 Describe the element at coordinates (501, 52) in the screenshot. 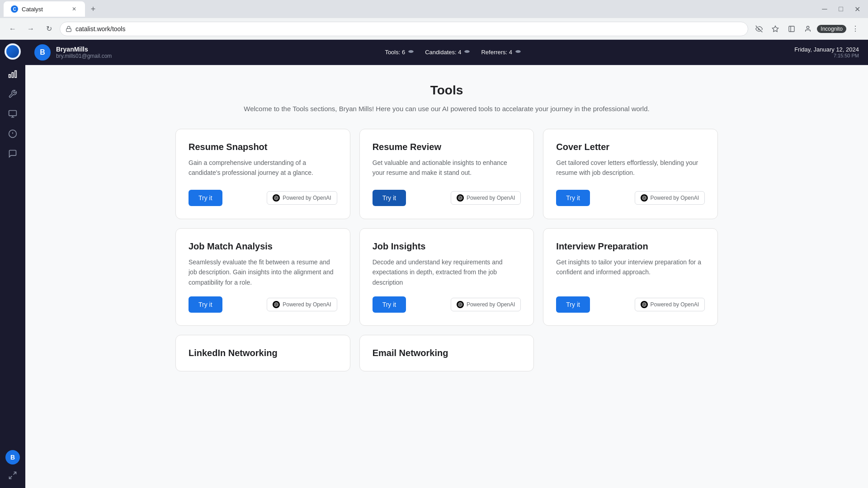

I see `header-stat-referrers: Referrers: 4` at that location.